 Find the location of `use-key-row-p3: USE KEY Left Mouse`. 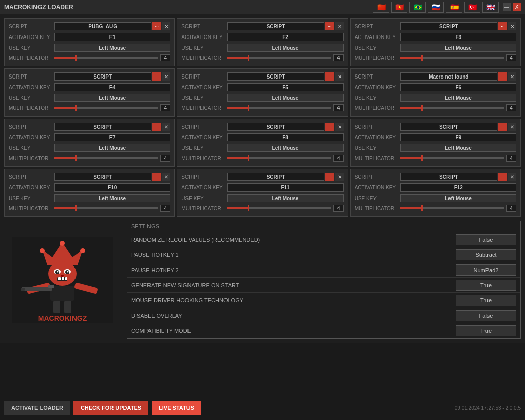

use-key-row-p3: USE KEY Left Mouse is located at coordinates (436, 48).